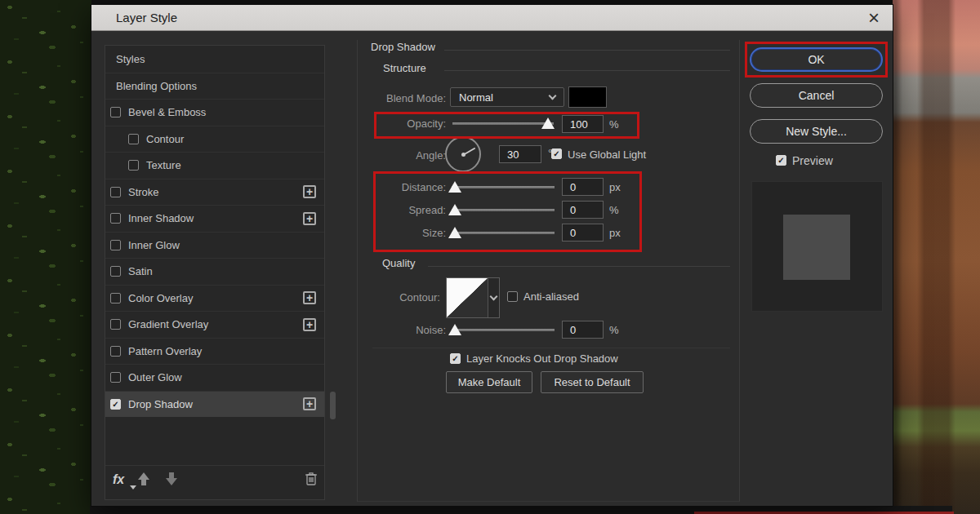 This screenshot has width=980, height=514. I want to click on angle-value-input: 30, so click(520, 154).